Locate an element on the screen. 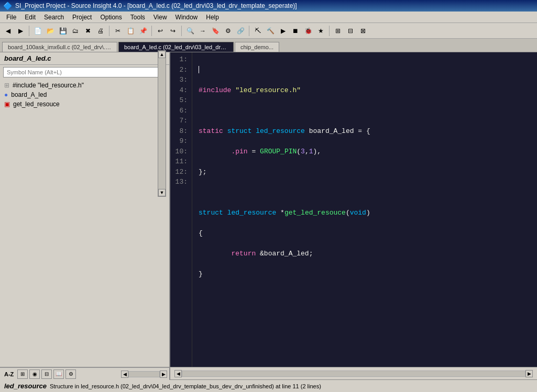  line-num-4: 4: is located at coordinates (181, 91).